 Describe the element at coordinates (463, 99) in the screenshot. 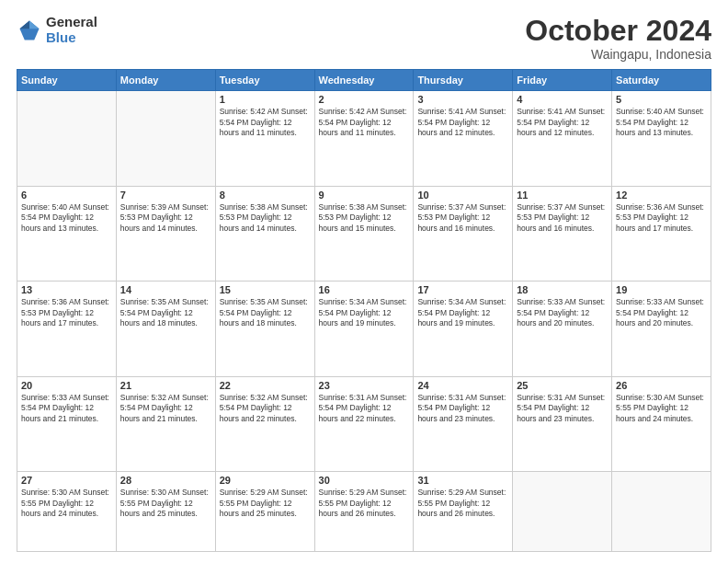

I see `day-number: 3` at that location.